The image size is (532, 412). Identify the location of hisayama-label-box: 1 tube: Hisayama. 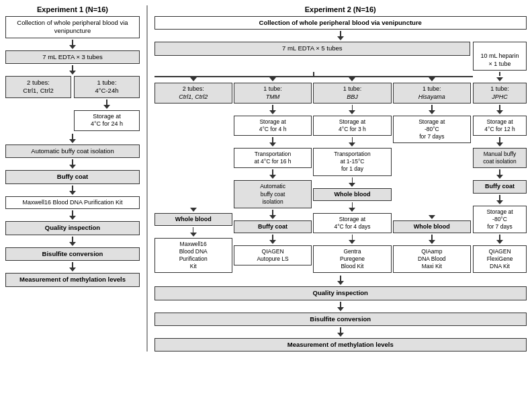
(432, 93).